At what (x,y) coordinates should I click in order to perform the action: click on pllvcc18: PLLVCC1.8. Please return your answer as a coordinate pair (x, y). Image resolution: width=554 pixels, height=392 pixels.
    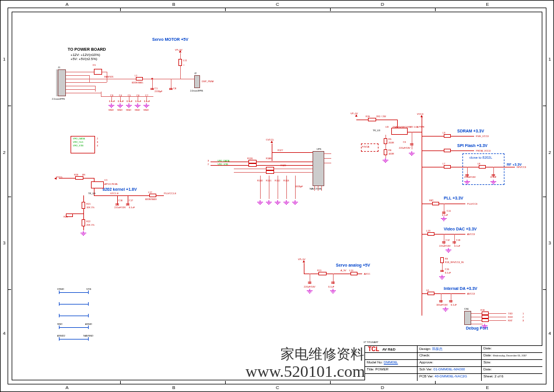
    Looking at the image, I should click on (170, 194).